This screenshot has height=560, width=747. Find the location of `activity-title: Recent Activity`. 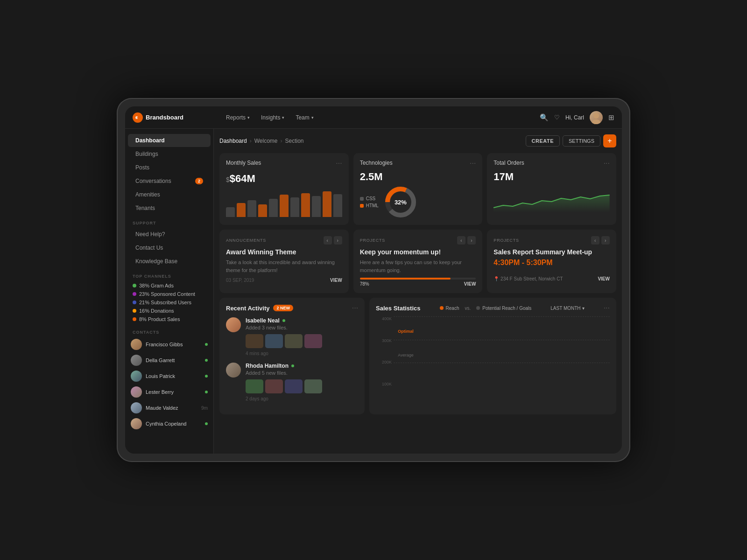

activity-title: Recent Activity is located at coordinates (247, 308).